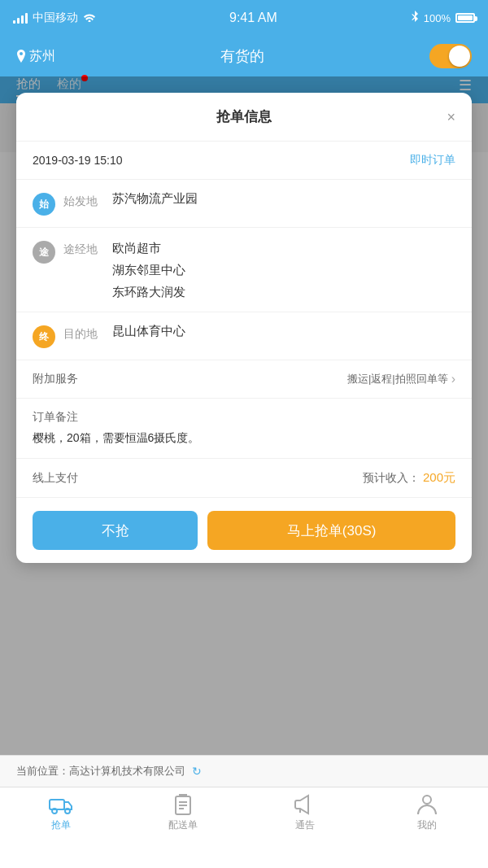  What do you see at coordinates (433, 160) in the screenshot?
I see `order-type: 即时订单` at bounding box center [433, 160].